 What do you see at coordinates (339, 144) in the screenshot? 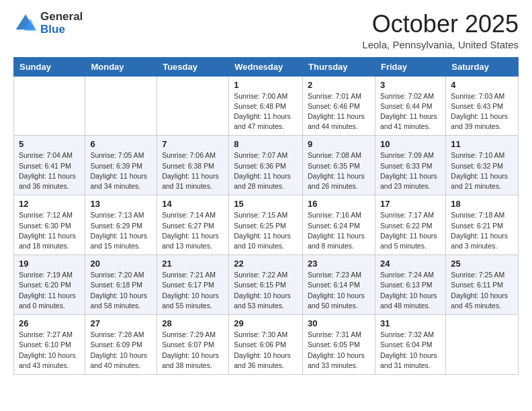
I see `day-number: 9` at bounding box center [339, 144].